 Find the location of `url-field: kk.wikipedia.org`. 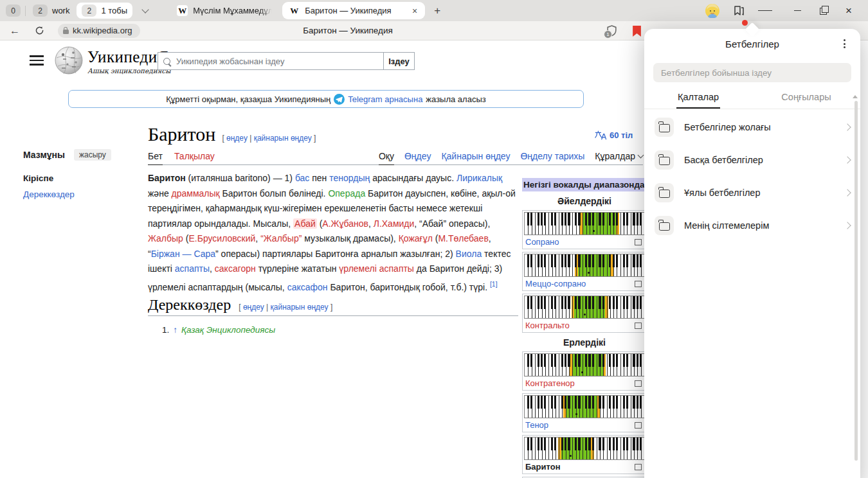

url-field: kk.wikipedia.org is located at coordinates (99, 31).